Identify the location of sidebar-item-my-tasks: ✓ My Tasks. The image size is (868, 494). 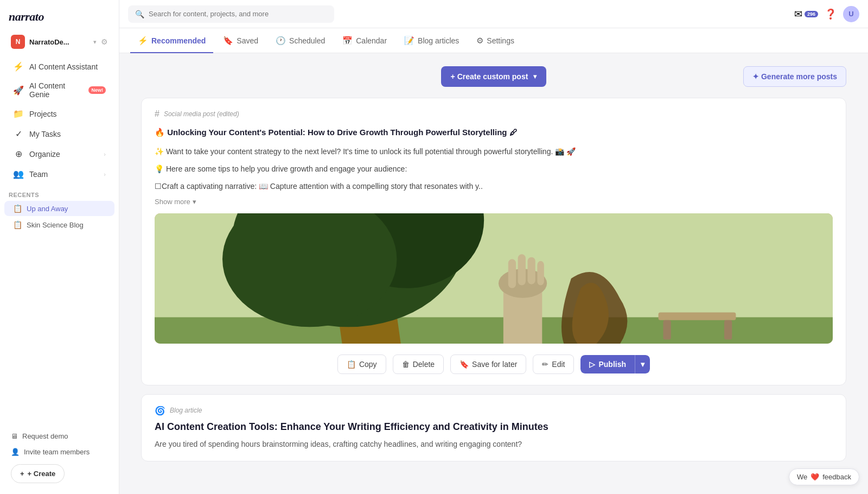
(60, 134).